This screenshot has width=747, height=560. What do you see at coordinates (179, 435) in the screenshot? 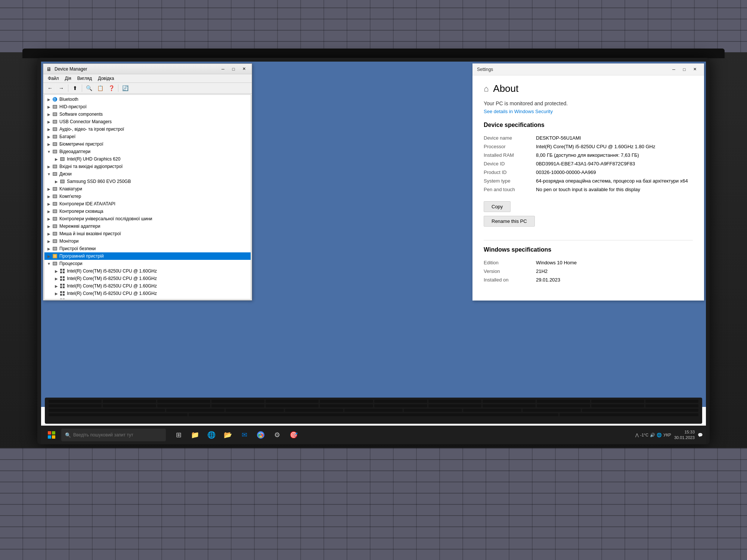
I see `task-view-button: ⊞` at bounding box center [179, 435].